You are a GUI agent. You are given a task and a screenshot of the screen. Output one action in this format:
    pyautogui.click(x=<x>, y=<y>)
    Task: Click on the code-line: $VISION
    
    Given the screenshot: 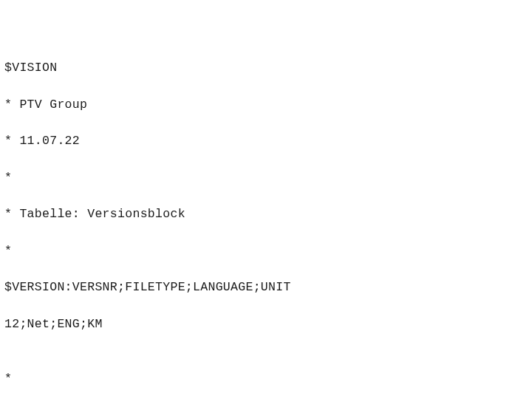 What is the action you would take?
    pyautogui.click(x=266, y=68)
    